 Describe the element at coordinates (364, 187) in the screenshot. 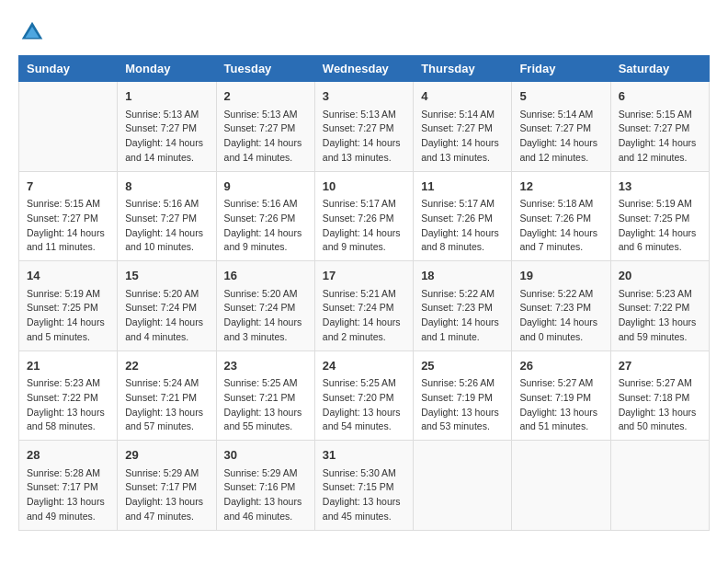

I see `day-number: 10` at that location.